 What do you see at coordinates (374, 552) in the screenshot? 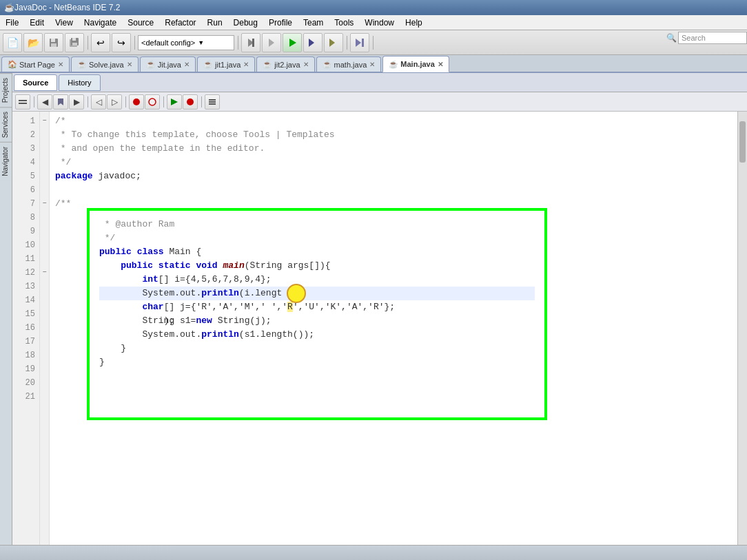
I see `statusbar` at bounding box center [374, 552].